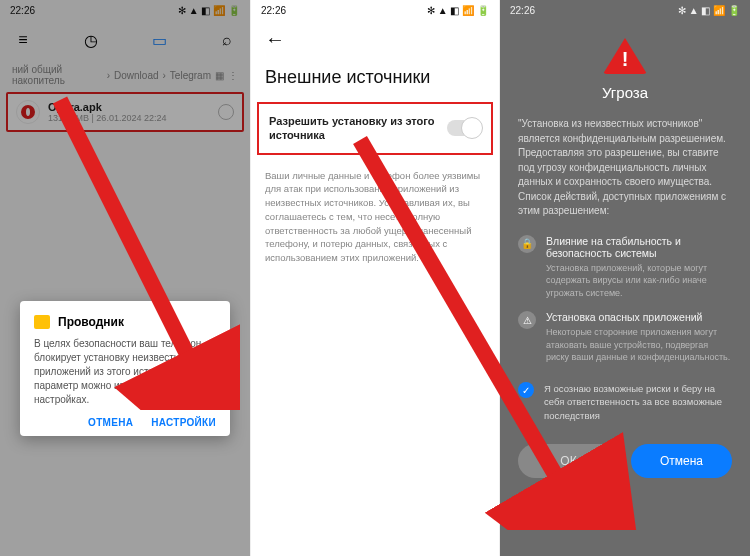 This screenshot has height=556, width=750. Describe the element at coordinates (464, 128) in the screenshot. I see `allow-toggle` at that location.